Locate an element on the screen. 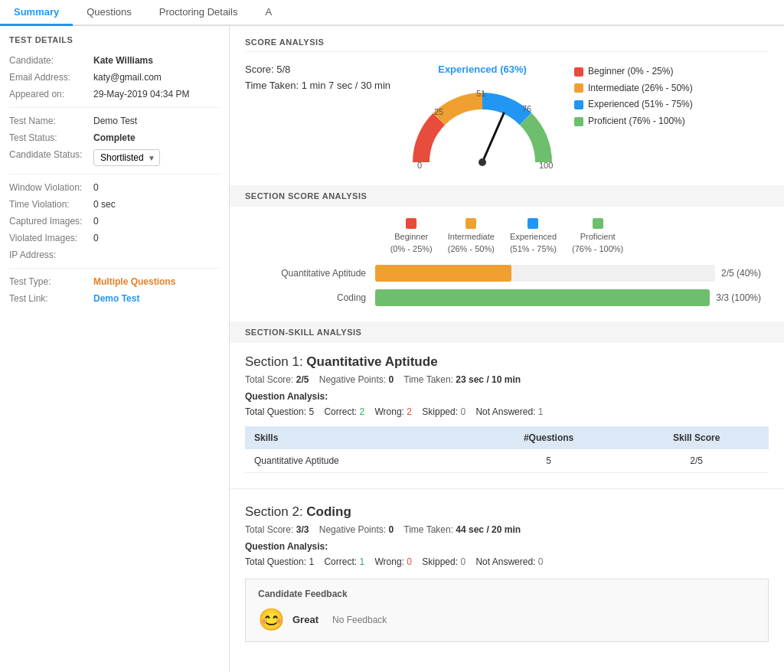  legend-color-intermediate is located at coordinates (579, 88).